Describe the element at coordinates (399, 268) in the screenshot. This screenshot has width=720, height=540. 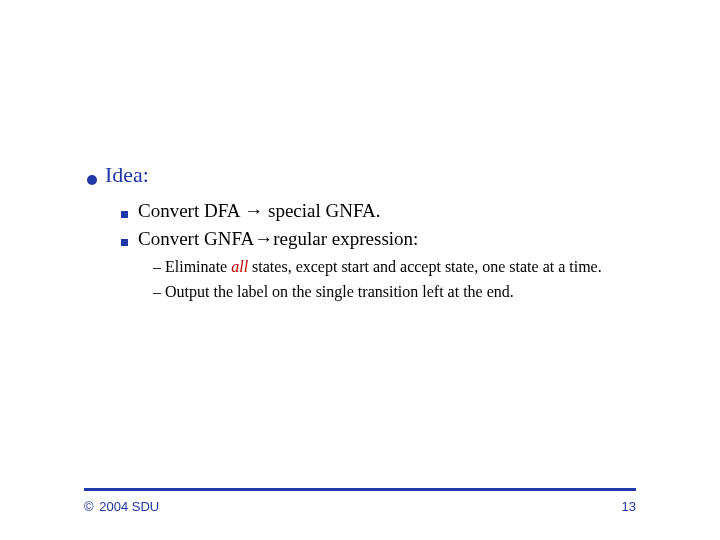
I see `list-item-text: Eliminate all states, except start and a…` at that location.